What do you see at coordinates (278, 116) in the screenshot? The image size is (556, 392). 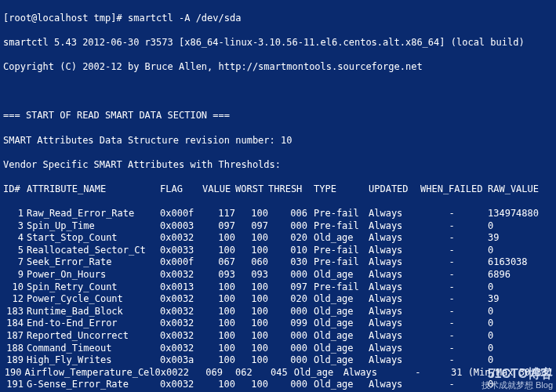 I see `section-header: === START OF READ SMART DATA SECTION ===` at bounding box center [278, 116].